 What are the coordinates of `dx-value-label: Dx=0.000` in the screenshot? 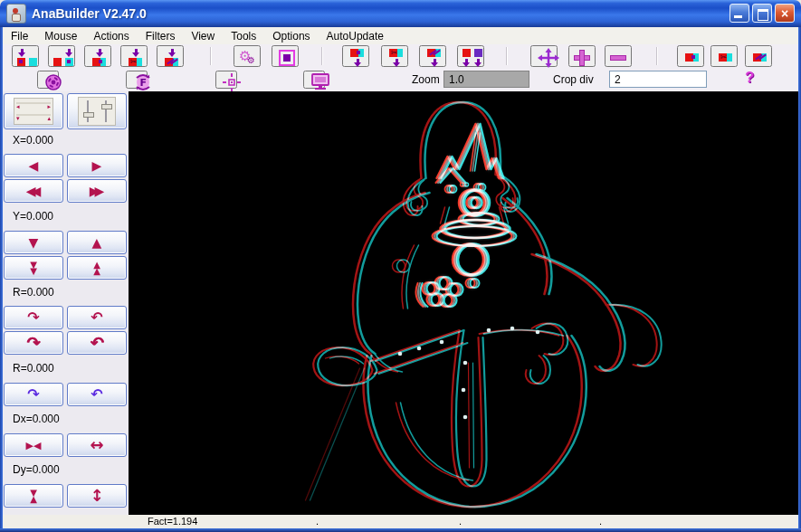 It's located at (36, 419).